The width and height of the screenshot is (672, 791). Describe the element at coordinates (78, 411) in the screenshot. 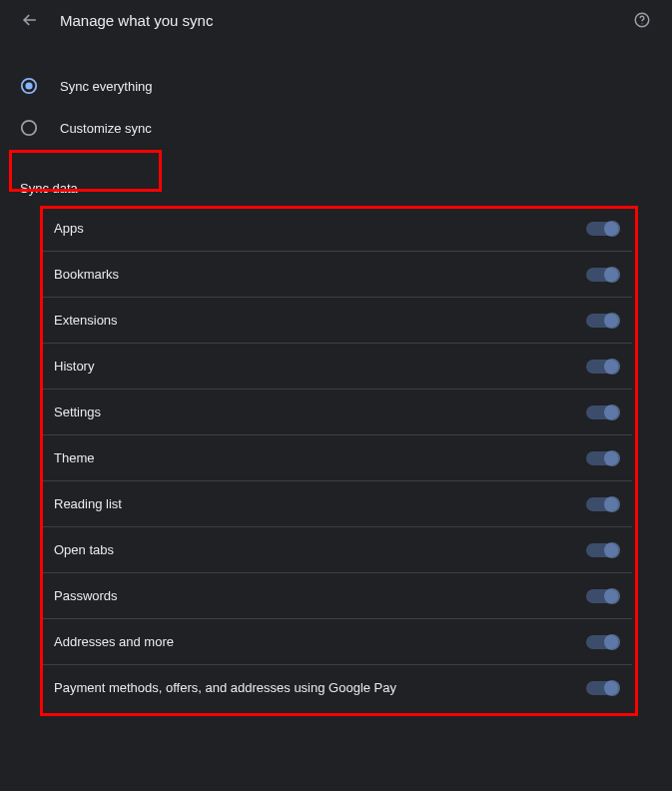

I see `sync-item-label: Settings` at that location.